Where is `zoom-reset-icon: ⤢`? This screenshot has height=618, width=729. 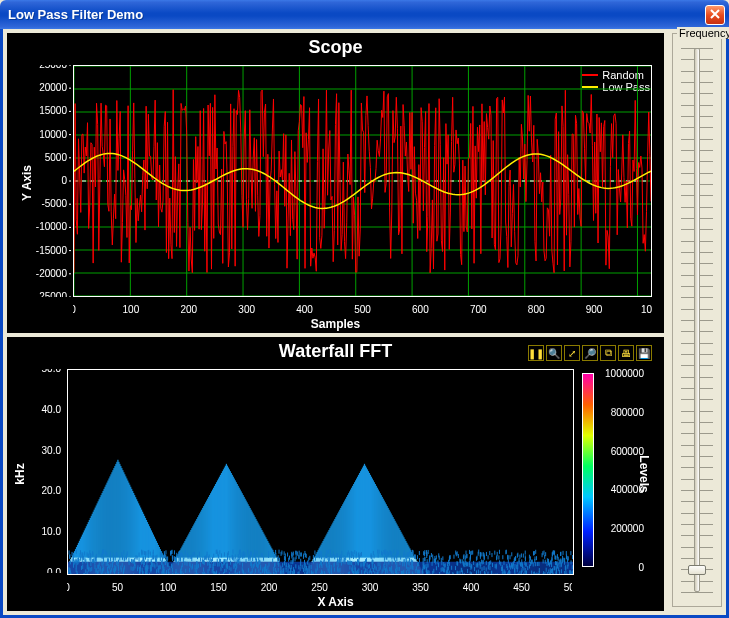
zoom-reset-icon: ⤢ is located at coordinates (572, 353).